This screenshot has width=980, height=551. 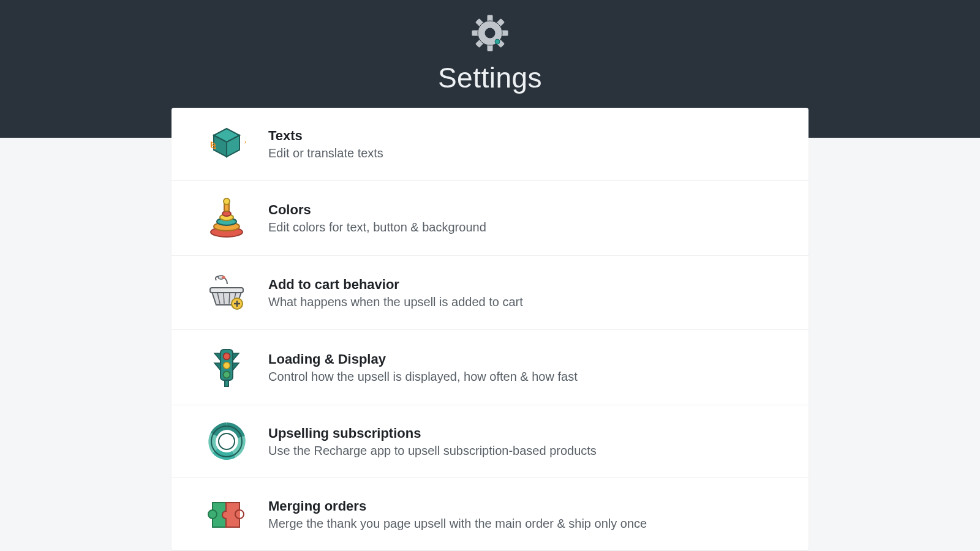 What do you see at coordinates (490, 442) in the screenshot?
I see `settings-item-subscriptions: Upselling subscriptions Use the Recharge…` at bounding box center [490, 442].